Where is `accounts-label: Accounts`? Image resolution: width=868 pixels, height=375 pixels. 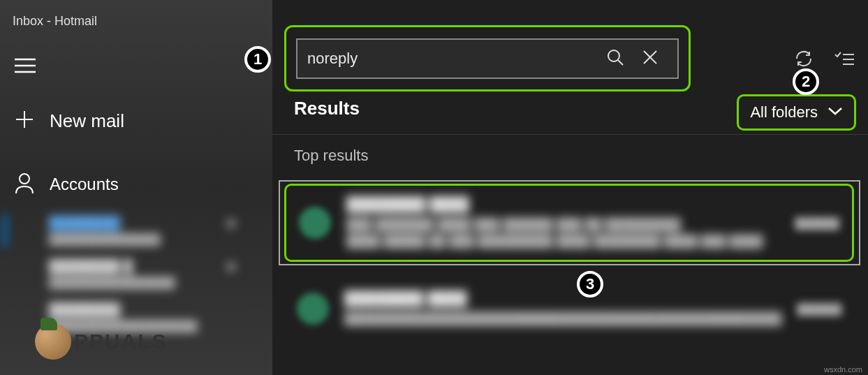
accounts-label: Accounts is located at coordinates (84, 184).